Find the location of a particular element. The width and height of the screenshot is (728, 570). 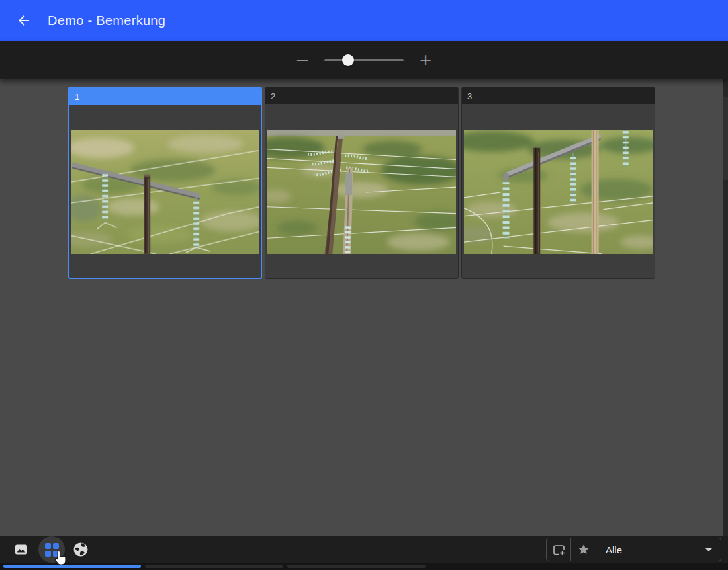

filter-dropdown: Alle is located at coordinates (658, 550).